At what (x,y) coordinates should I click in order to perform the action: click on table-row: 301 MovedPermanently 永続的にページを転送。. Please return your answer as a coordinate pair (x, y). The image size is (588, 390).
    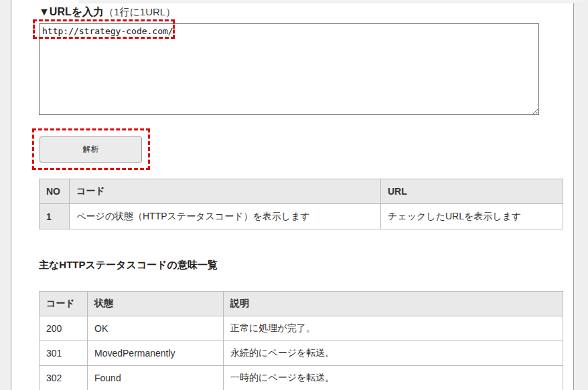
    Looking at the image, I should click on (301, 353).